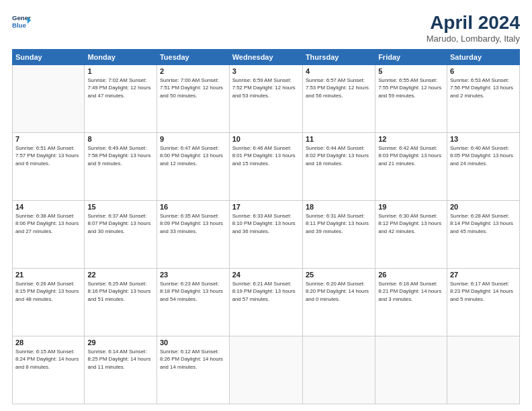  What do you see at coordinates (193, 71) in the screenshot?
I see `day-number: 2` at bounding box center [193, 71].